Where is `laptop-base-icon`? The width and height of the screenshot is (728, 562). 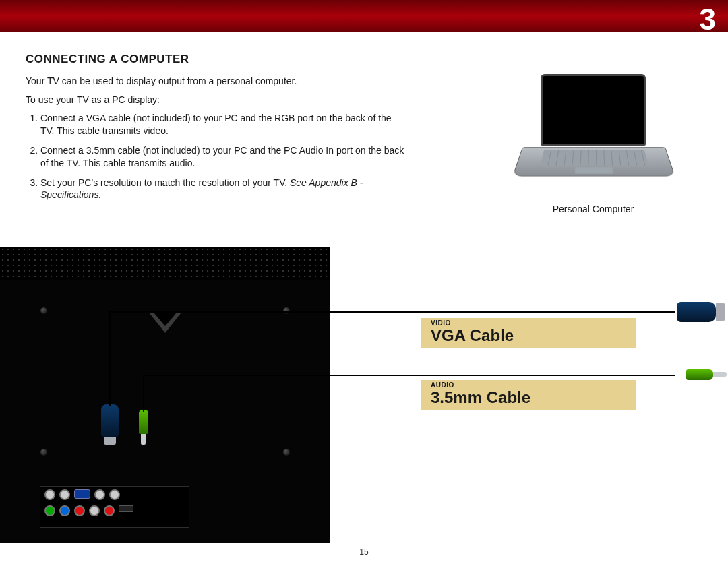
laptop-base-icon is located at coordinates (593, 162).